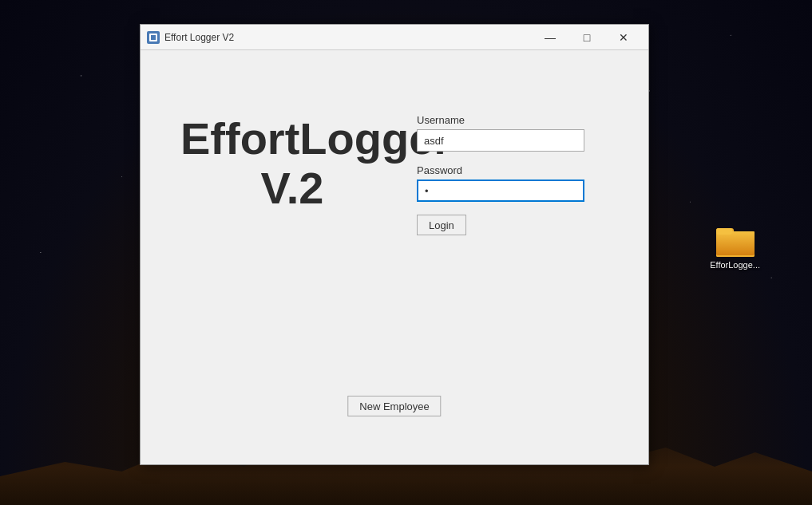 The height and width of the screenshot is (505, 812). Describe the element at coordinates (735, 265) in the screenshot. I see `folder-icon-label: EfforLogge...` at that location.